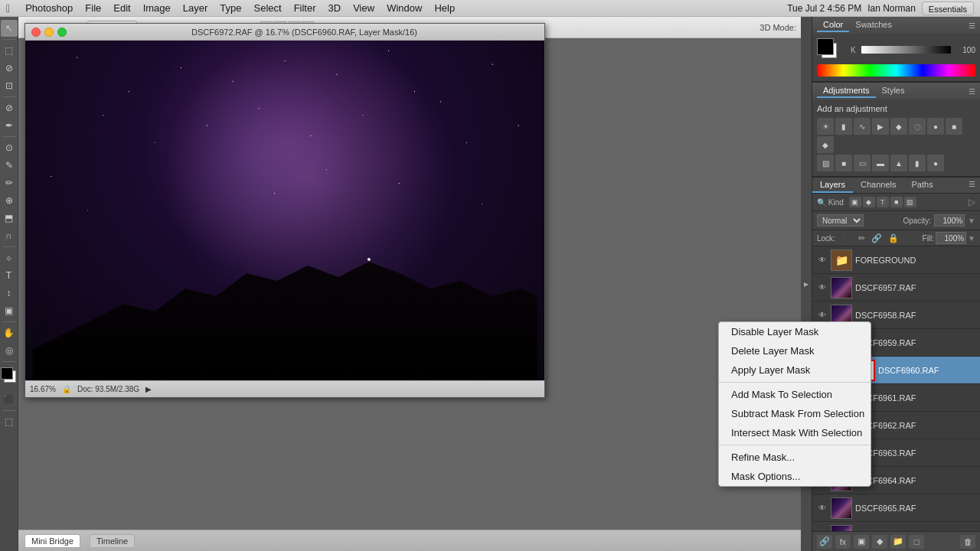 The width and height of the screenshot is (980, 551). Describe the element at coordinates (897, 202) in the screenshot. I see `filter-shape: ■` at that location.